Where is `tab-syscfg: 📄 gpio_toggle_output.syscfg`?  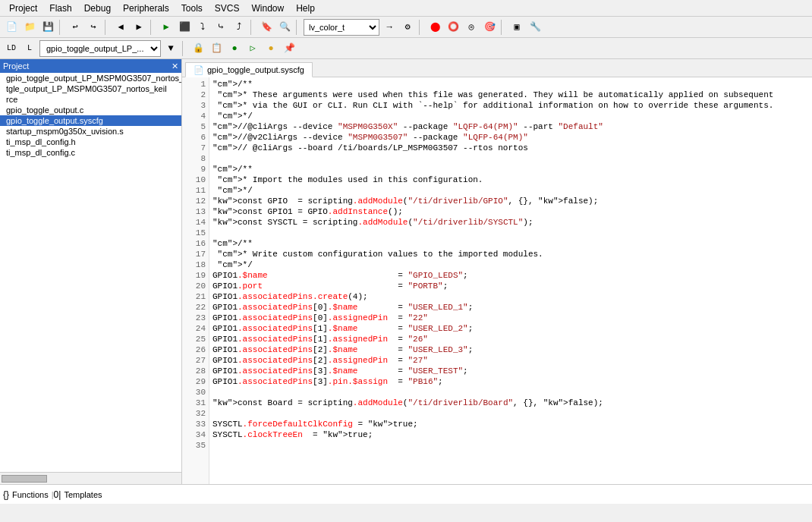 tab-syscfg: 📄 gpio_toggle_output.syscfg is located at coordinates (249, 70).